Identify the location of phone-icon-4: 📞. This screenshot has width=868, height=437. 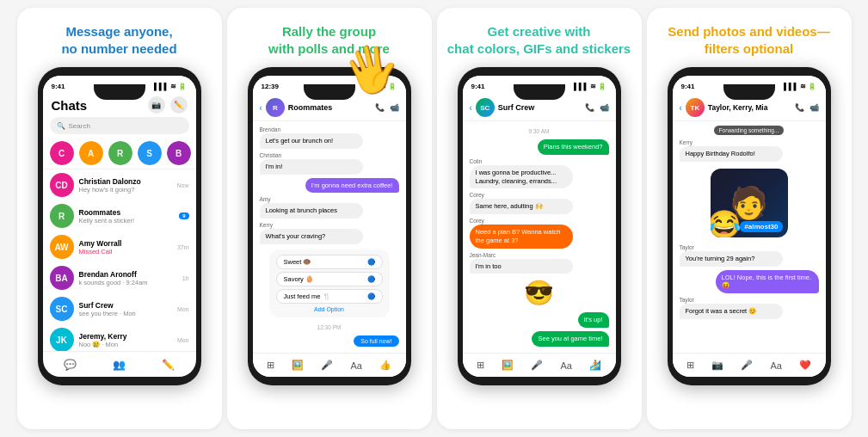
(800, 108).